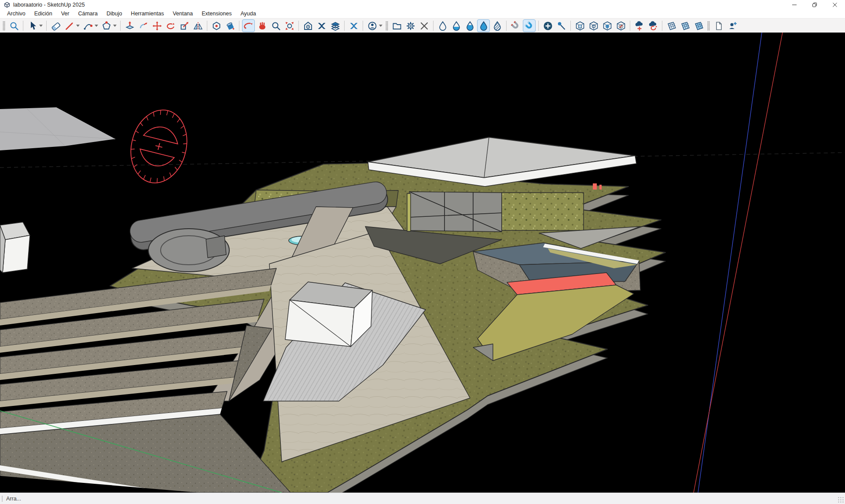 This screenshot has width=845, height=504. I want to click on gear-icon, so click(410, 26).